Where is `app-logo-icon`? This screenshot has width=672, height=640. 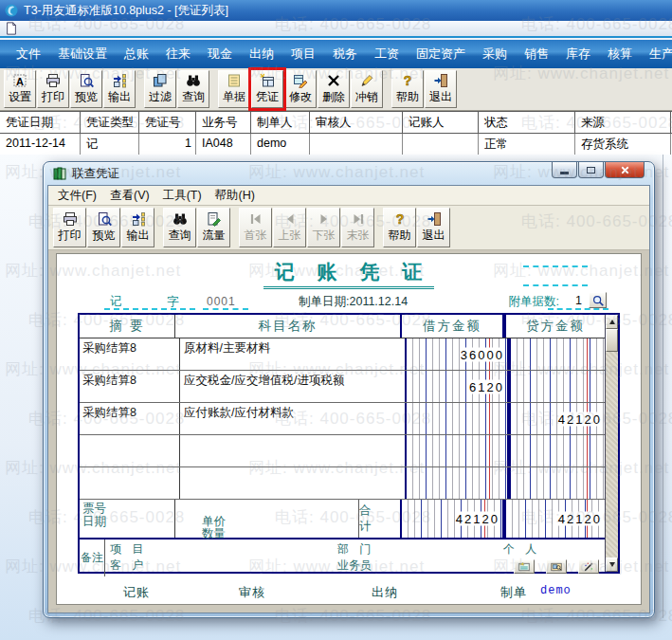
app-logo-icon is located at coordinates (11, 10).